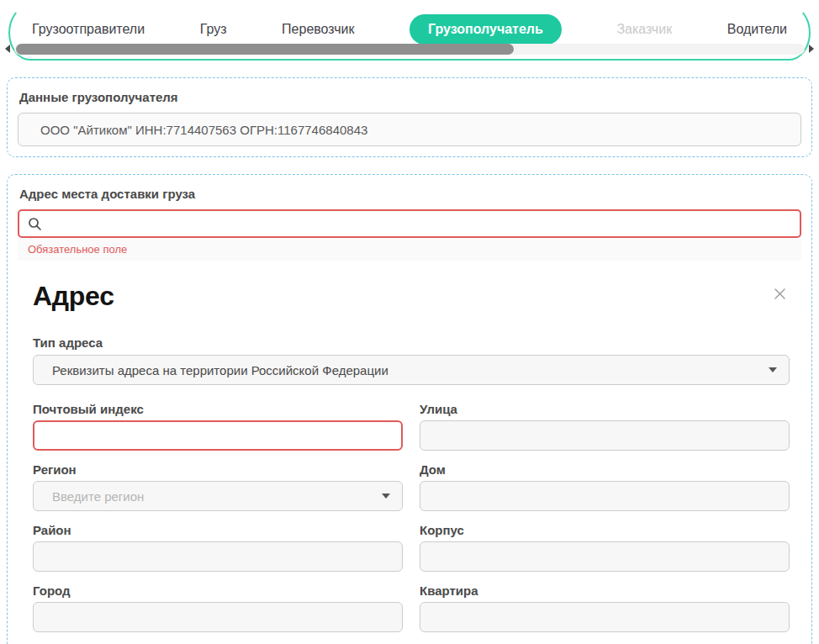 The height and width of the screenshot is (644, 819). Describe the element at coordinates (410, 25) in the screenshot. I see `tab-row: Грузоотправители Груз Перевозчик Грузопо…` at that location.